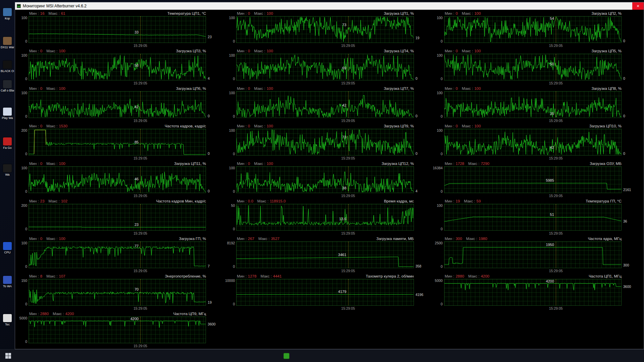 Image resolution: width=644 pixels, height=362 pixels. What do you see at coordinates (535, 67) in the screenshot?
I see `graph-panel: Мин :0Макс :100Загрузка ЦП5, %100050015:…` at bounding box center [535, 67].